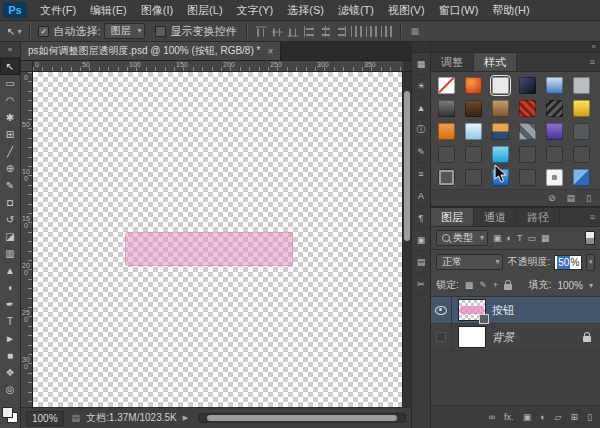 The width and height of the screenshot is (600, 428). Describe the element at coordinates (462, 238) in the screenshot. I see `layer-filter-dropdown: 类型` at that location.